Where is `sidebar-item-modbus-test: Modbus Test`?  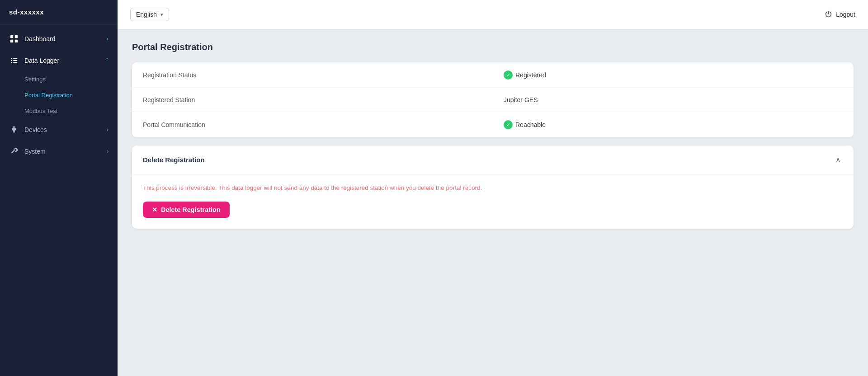 sidebar-item-modbus-test: Modbus Test is located at coordinates (59, 111).